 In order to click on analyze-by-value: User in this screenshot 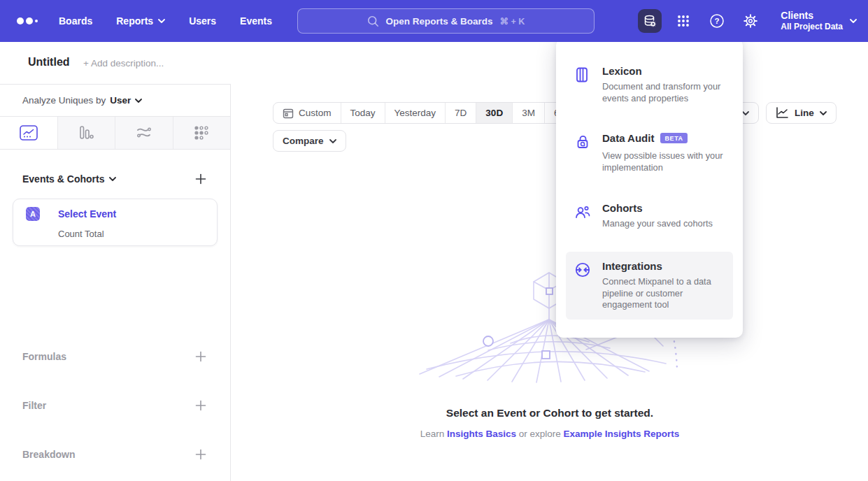, I will do `click(120, 101)`.